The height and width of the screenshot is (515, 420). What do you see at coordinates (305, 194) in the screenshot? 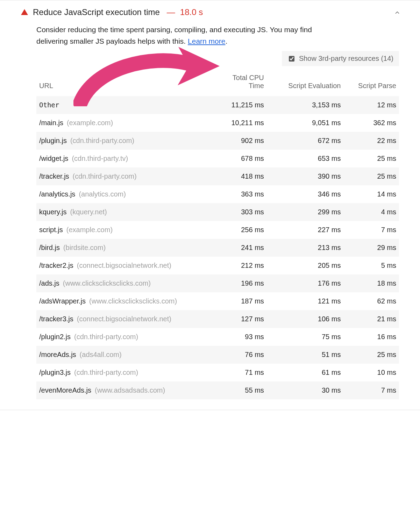
I see `cell-eval: 346 ms` at bounding box center [305, 194].